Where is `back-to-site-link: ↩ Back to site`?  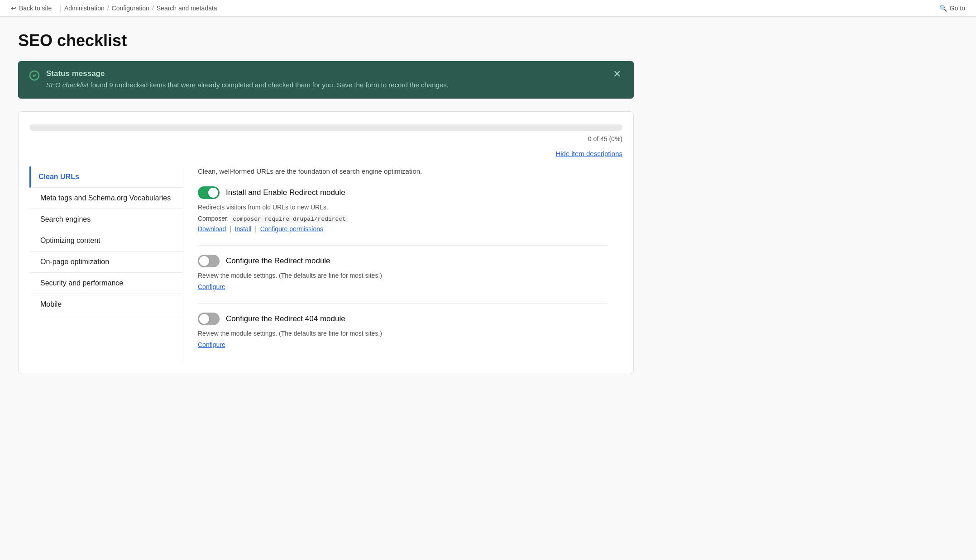
back-to-site-link: ↩ Back to site is located at coordinates (31, 8).